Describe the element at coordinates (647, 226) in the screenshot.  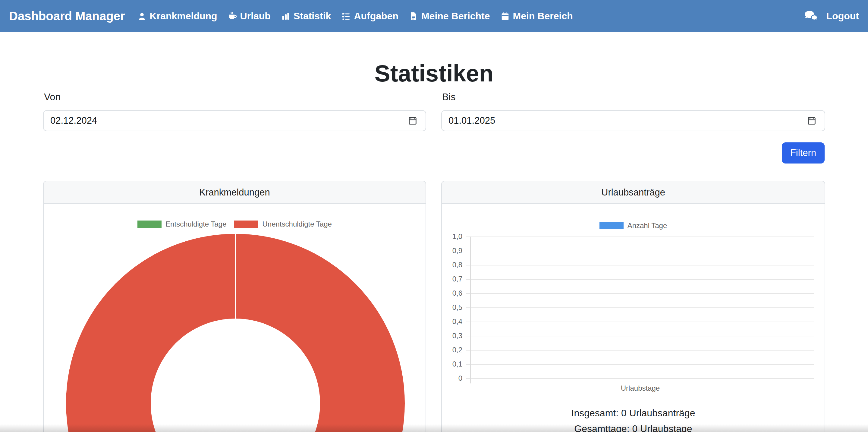
I see `legend-label: Anzahl Tage` at that location.